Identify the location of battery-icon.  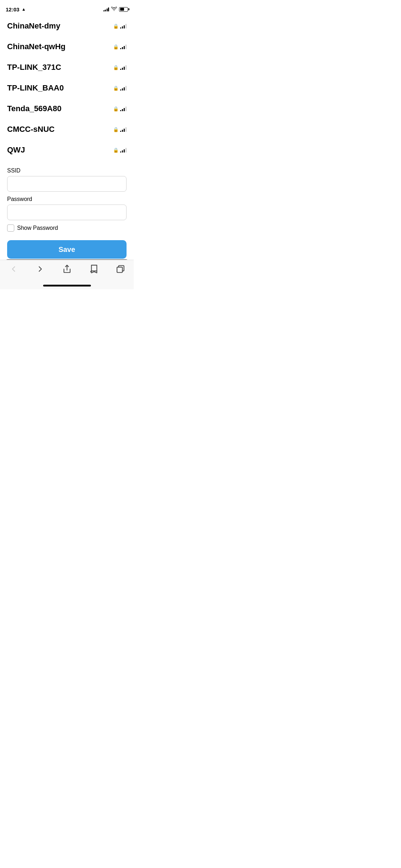
(123, 9).